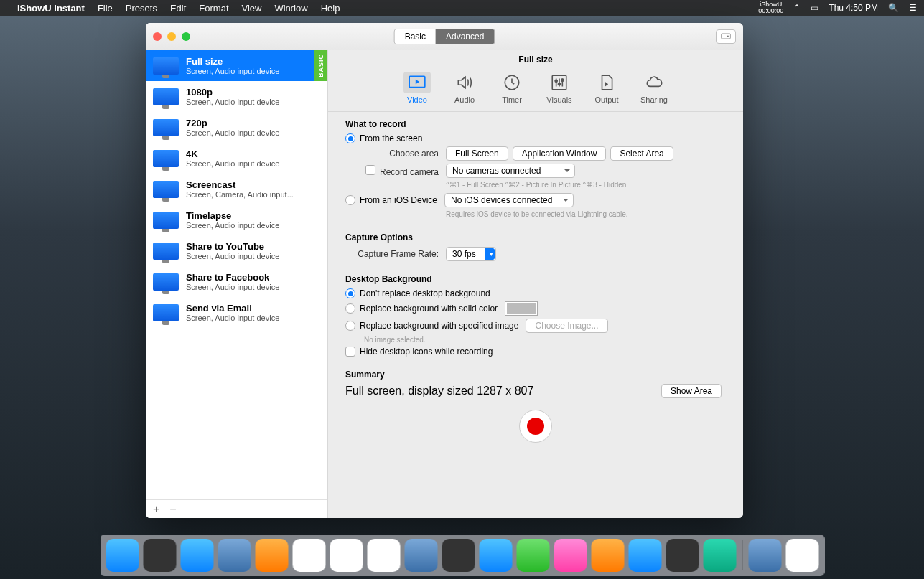 Image resolution: width=924 pixels, height=579 pixels. Describe the element at coordinates (533, 555) in the screenshot. I see `dock-facetime` at that location.